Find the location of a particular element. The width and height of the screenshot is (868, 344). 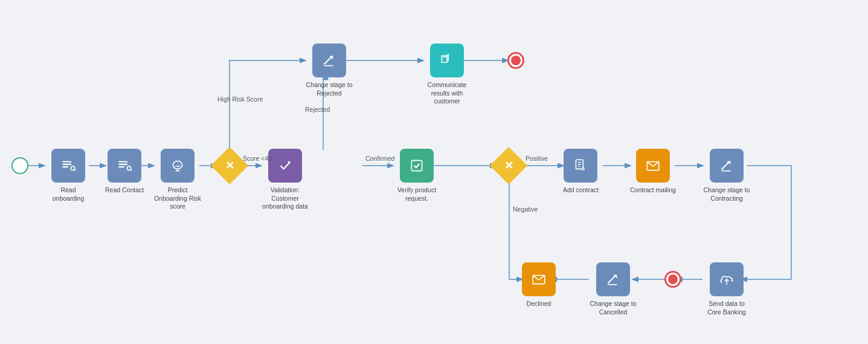

node-contract-mailing: Contract mailing is located at coordinates (653, 172).